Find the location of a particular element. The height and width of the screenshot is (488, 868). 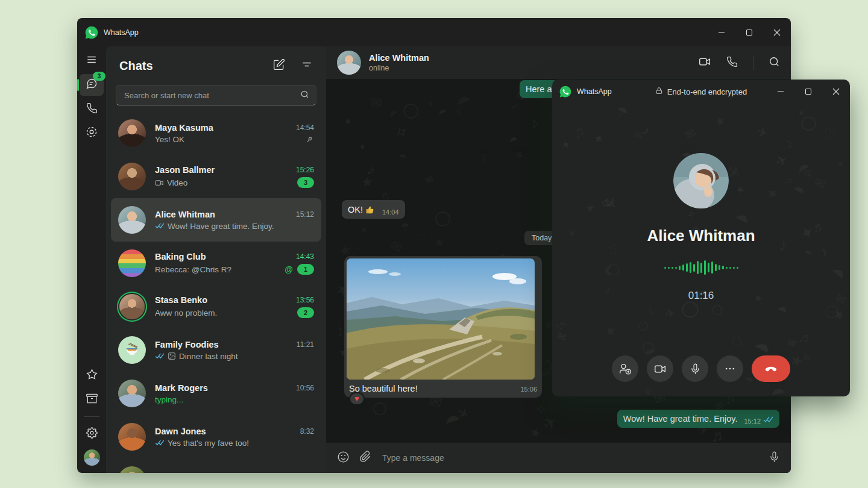

doodle-glyph: ♪ is located at coordinates (515, 107).